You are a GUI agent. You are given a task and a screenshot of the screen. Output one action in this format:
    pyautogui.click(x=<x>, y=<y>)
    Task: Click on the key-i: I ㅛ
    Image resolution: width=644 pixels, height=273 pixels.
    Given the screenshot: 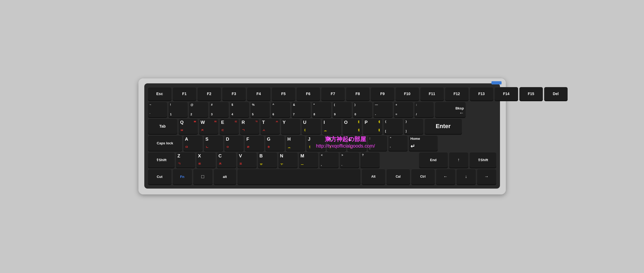 What is the action you would take?
    pyautogui.click(x=332, y=126)
    